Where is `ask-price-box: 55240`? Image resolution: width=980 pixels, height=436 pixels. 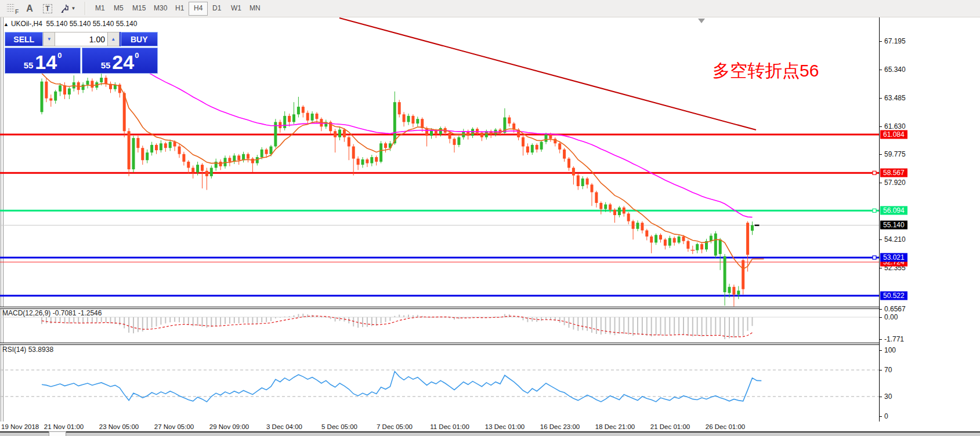
ask-price-box: 55240 is located at coordinates (120, 60).